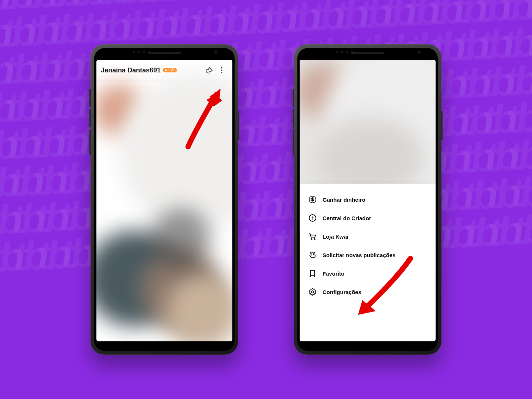  I want to click on menu-item-label: Loja Kwai, so click(335, 236).